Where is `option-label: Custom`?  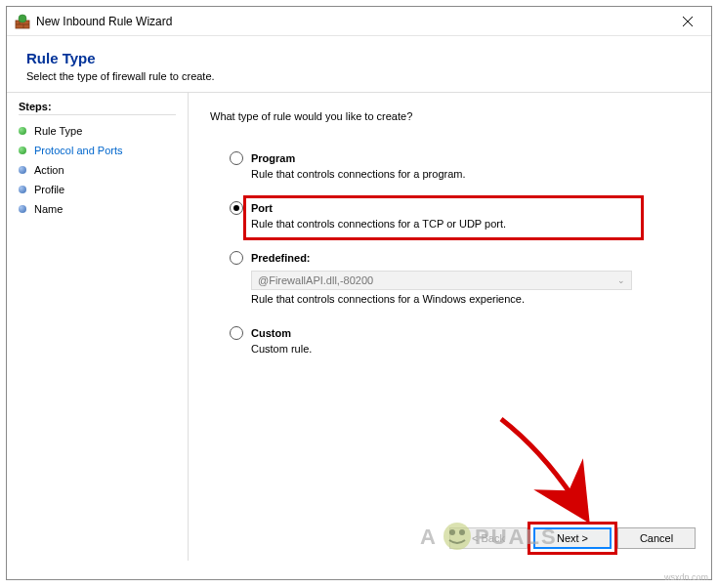 option-label: Custom is located at coordinates (272, 333).